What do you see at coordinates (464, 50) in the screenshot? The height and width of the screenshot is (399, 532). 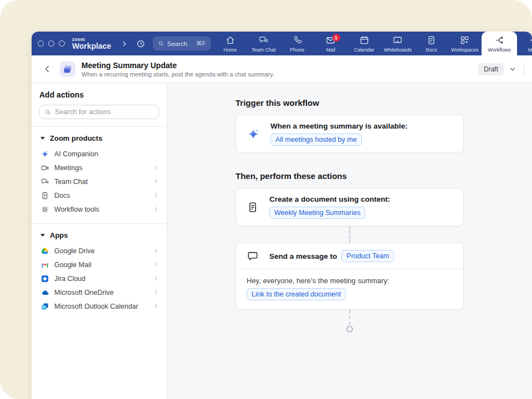 I see `tab-label: Workspaces` at bounding box center [464, 50].